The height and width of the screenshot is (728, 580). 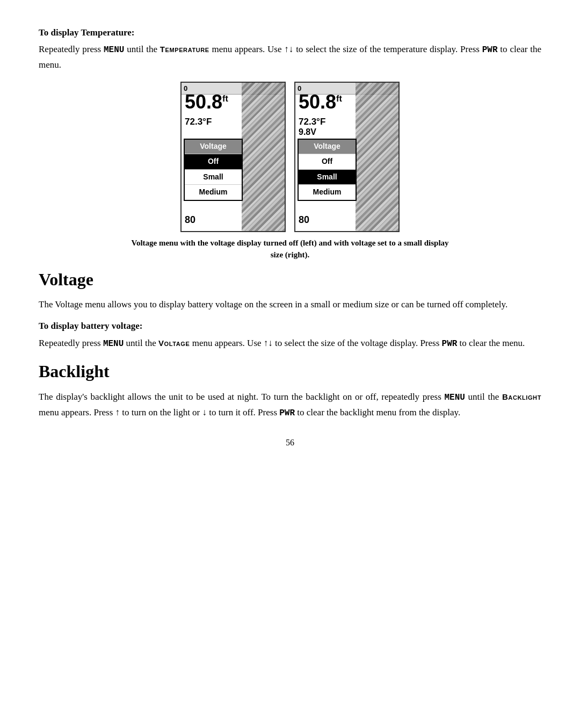 I want to click on pwr-keyword-1: PWR, so click(x=490, y=50).